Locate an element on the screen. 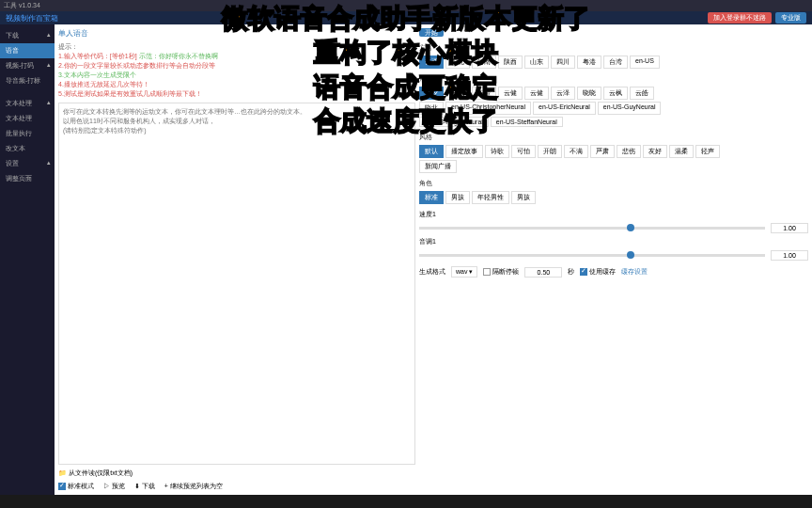 The height and width of the screenshot is (508, 812). dialect-tag: en-US is located at coordinates (645, 62).